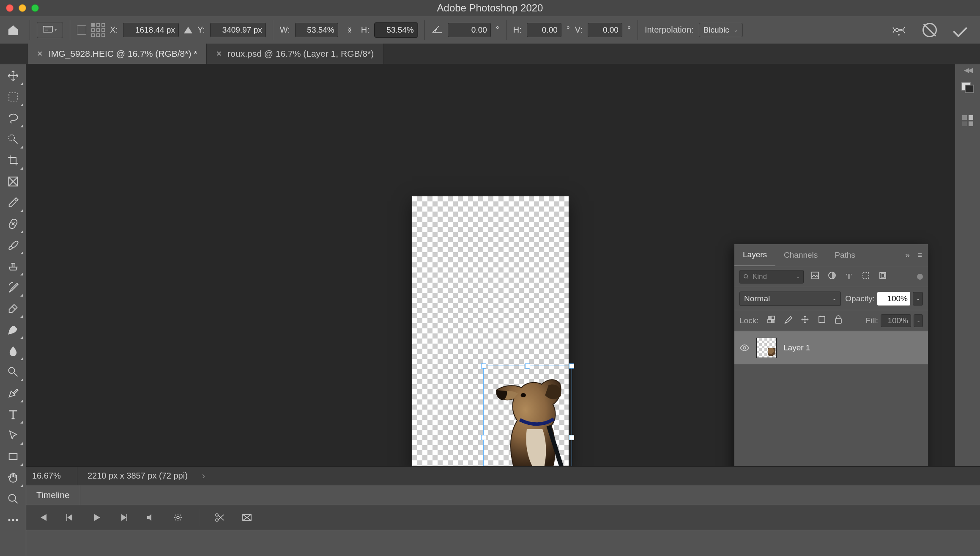 The height and width of the screenshot is (556, 980). Describe the element at coordinates (151, 517) in the screenshot. I see `timeline-audio-icon` at that location.